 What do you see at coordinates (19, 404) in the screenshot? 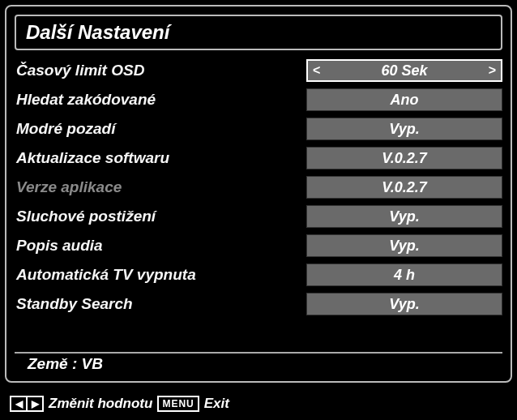
I see `triangle-left-icon: ◀` at bounding box center [19, 404].